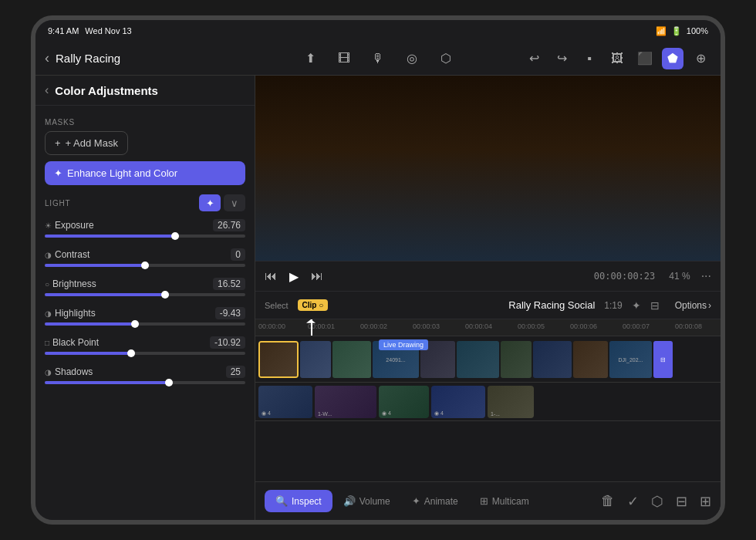 This screenshot has height=540, width=756. I want to click on more-options-button: ···, so click(707, 276).